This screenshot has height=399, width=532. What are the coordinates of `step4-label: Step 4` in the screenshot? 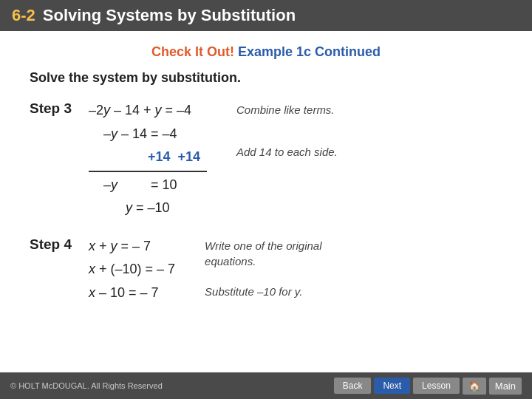 It's located at (55, 244).